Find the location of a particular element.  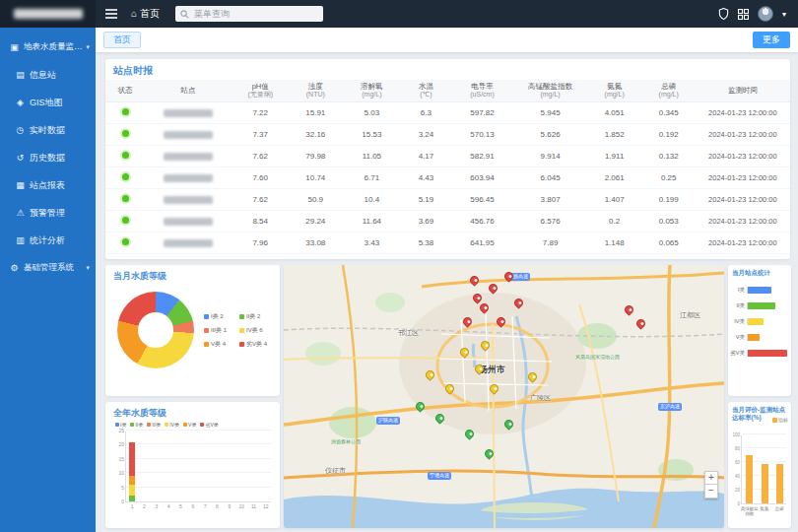

value-cell: 8.54 is located at coordinates (260, 222).